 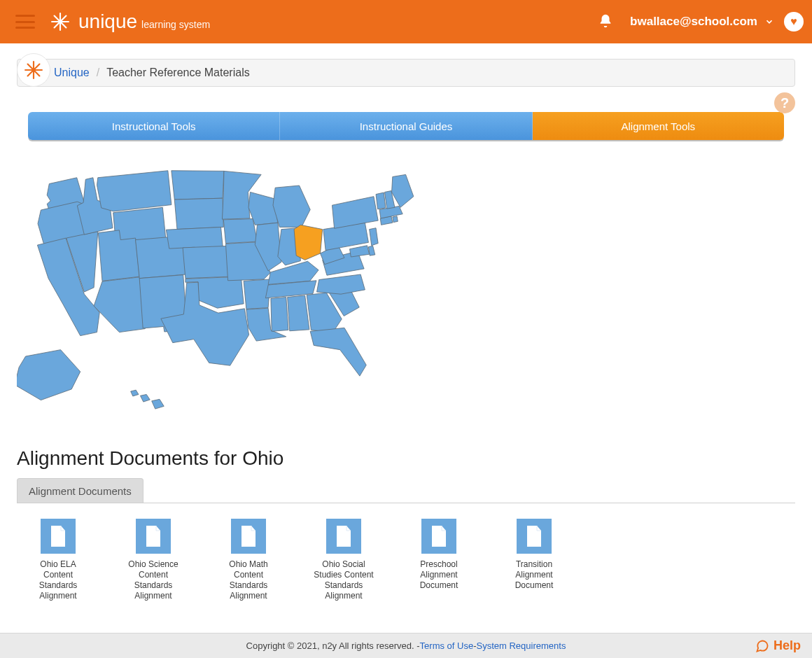 What do you see at coordinates (248, 560) in the screenshot?
I see `document-tile: Ohio Math Content Standards Alignment` at bounding box center [248, 560].